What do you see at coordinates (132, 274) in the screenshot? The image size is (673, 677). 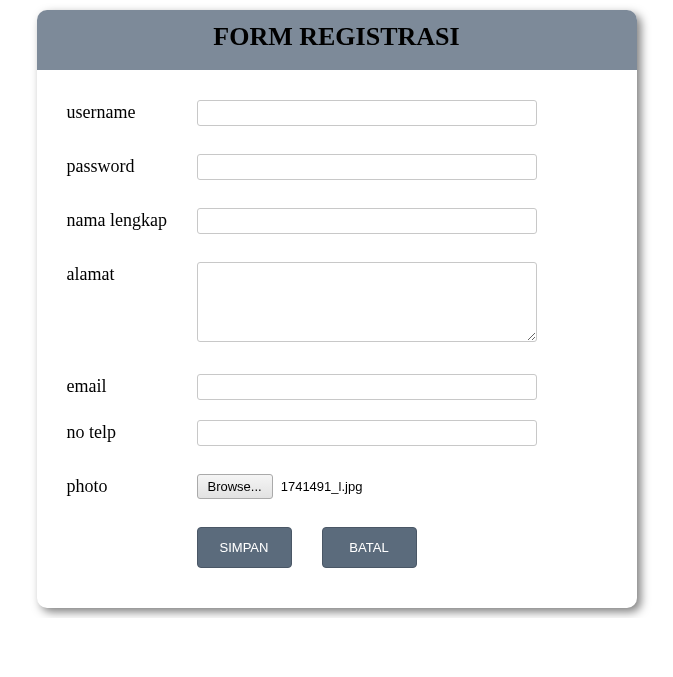 I see `label-alamat: alamat` at bounding box center [132, 274].